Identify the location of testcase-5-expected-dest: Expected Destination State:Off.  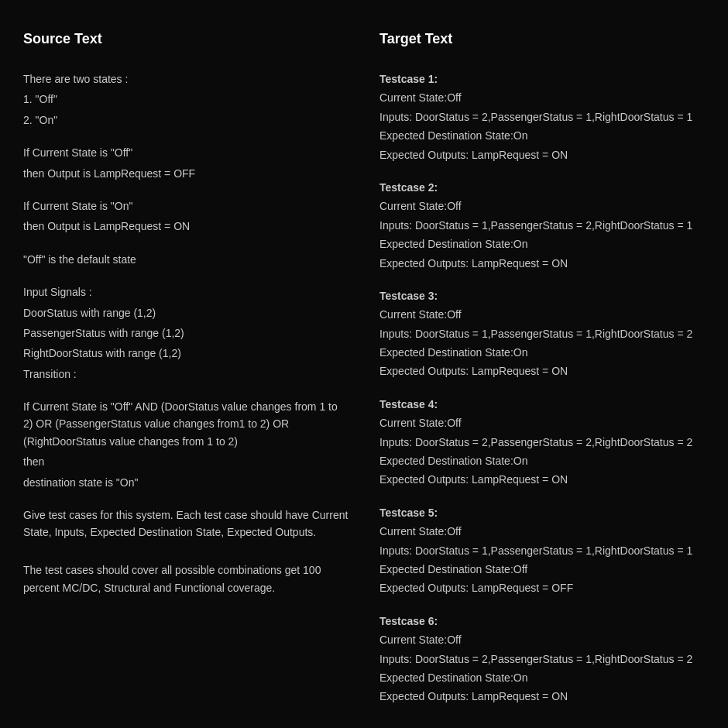
(542, 569).